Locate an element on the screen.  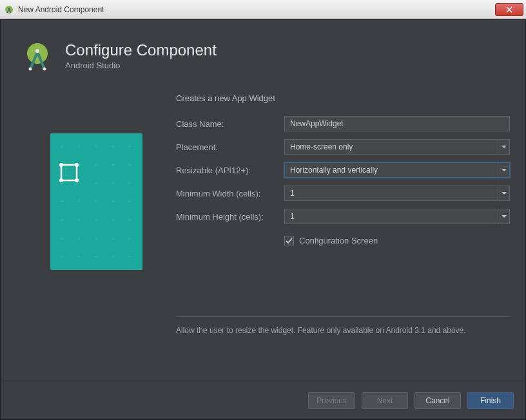
config-screen-label: Configuration Screen is located at coordinates (338, 241).